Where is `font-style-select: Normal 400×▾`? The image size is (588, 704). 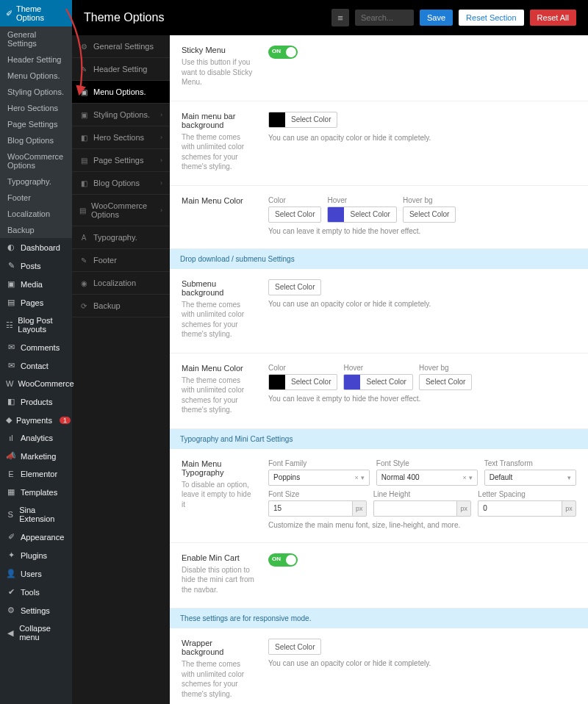
font-style-select: Normal 400×▾ is located at coordinates (427, 478).